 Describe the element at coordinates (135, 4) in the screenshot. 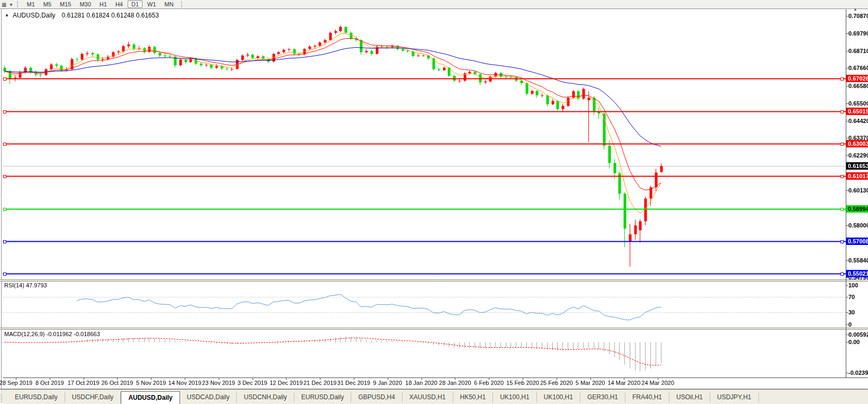

I see `timeframe-button-D1: D1` at that location.